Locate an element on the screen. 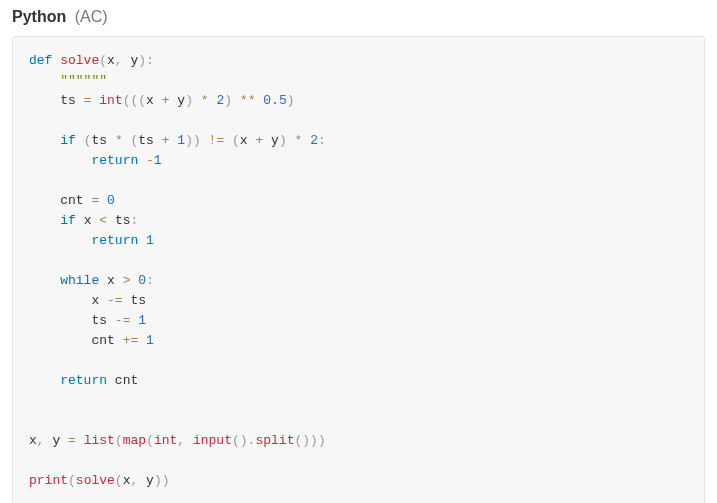 Image resolution: width=717 pixels, height=503 pixels. kw-while: while is located at coordinates (80, 280).